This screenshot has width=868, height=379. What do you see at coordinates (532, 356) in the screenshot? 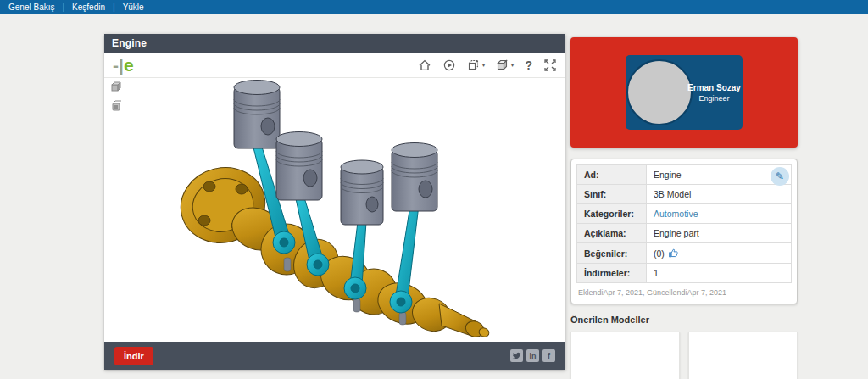
I see `linkedin-share-icon: in` at bounding box center [532, 356].